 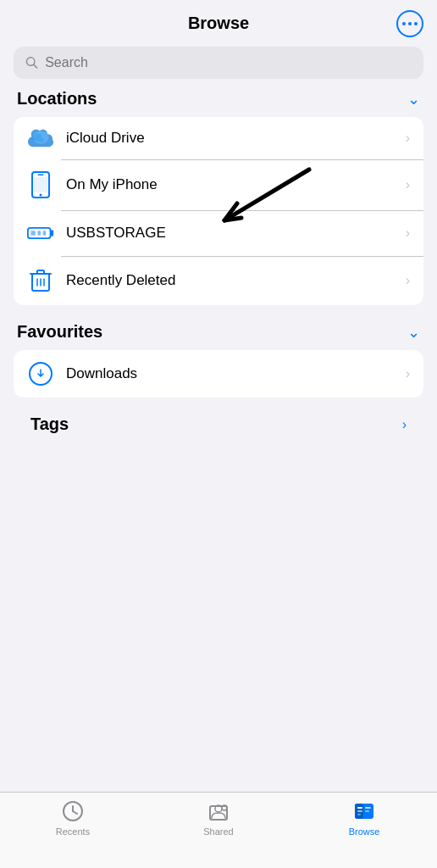 I want to click on list-item-recently-deleted: Recently Deleted ›, so click(x=218, y=281).